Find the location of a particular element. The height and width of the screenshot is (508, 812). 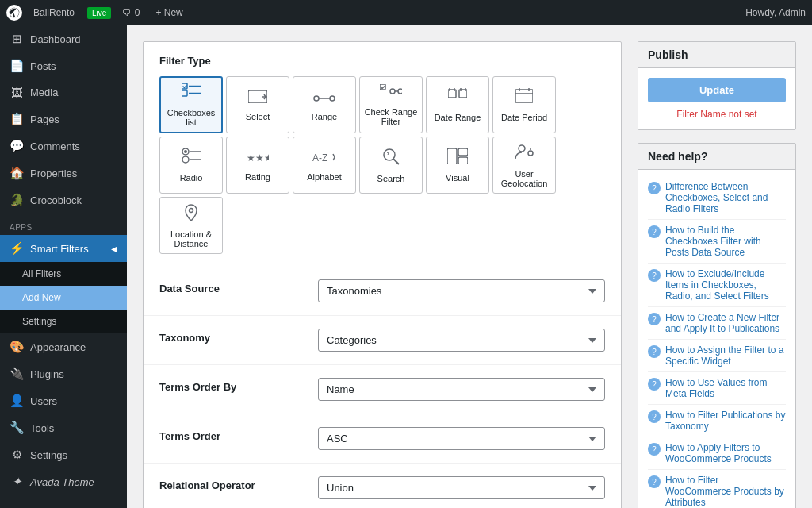

sidebar-item-smart-filters: ⚡ Smart Filters ◀ is located at coordinates (63, 248).